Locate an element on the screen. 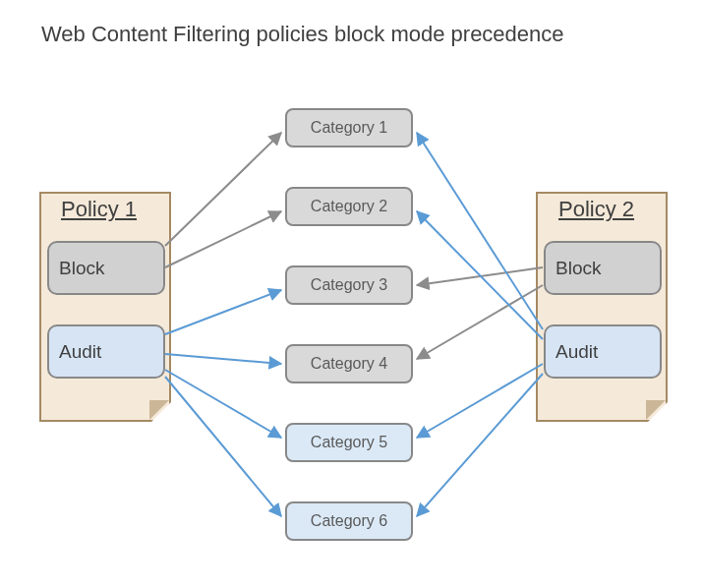 The width and height of the screenshot is (702, 588). category-1-box: Category 1 is located at coordinates (349, 128).